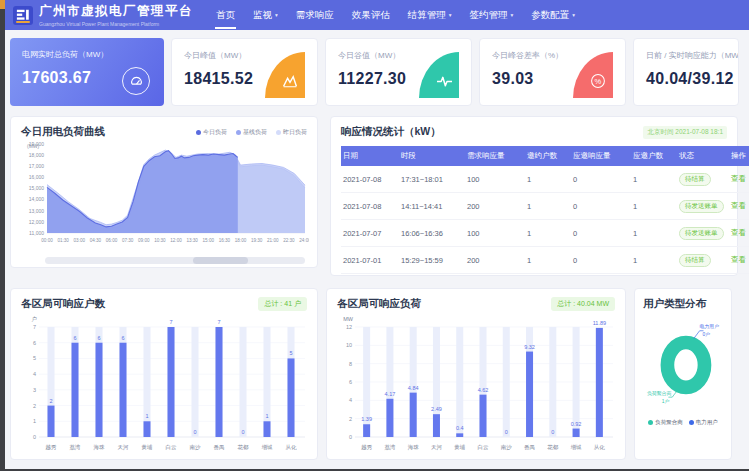 Image resolution: width=749 pixels, height=471 pixels. I want to click on svg-text: 0, so click(506, 432).